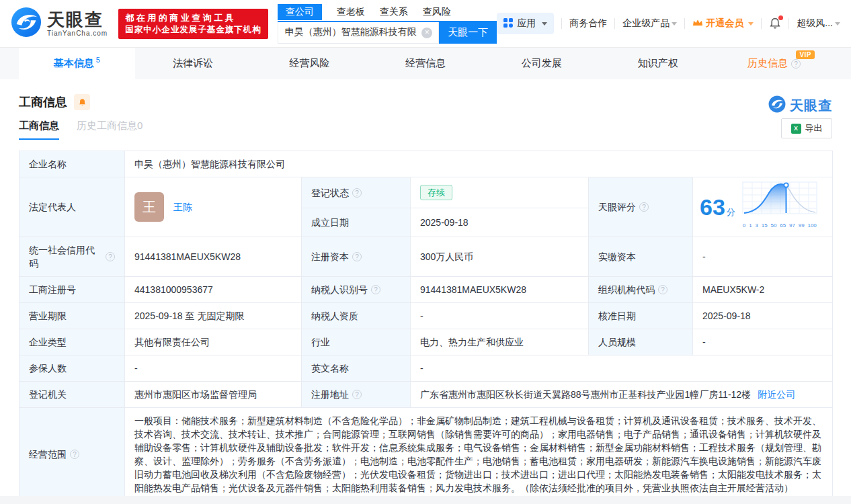 This screenshot has height=504, width=851. I want to click on business-scope-label: 经营范围?, so click(73, 454).